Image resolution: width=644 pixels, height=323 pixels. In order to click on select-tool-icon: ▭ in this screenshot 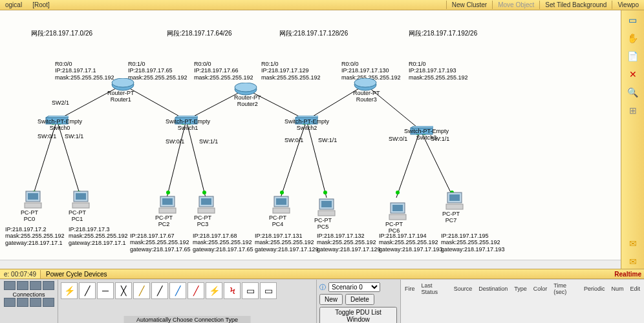, I will do `click(633, 20)`.